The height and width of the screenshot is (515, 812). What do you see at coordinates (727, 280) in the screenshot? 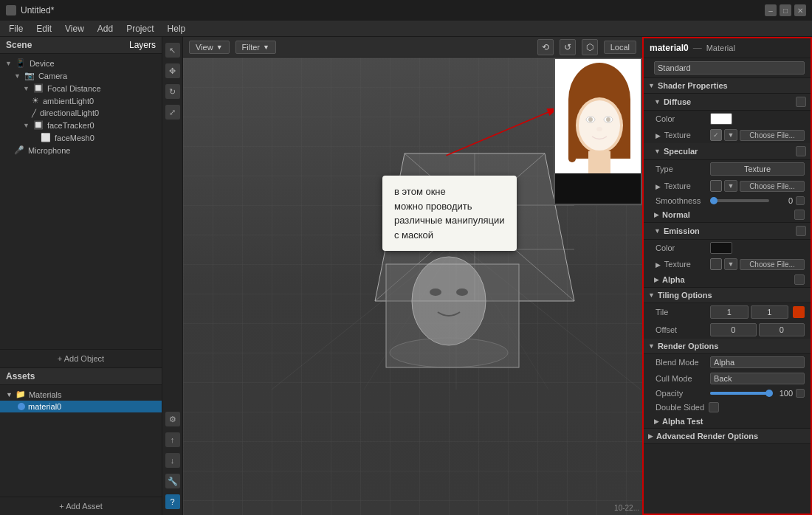
I see `alpha-section: ▶ Alpha` at bounding box center [727, 280].